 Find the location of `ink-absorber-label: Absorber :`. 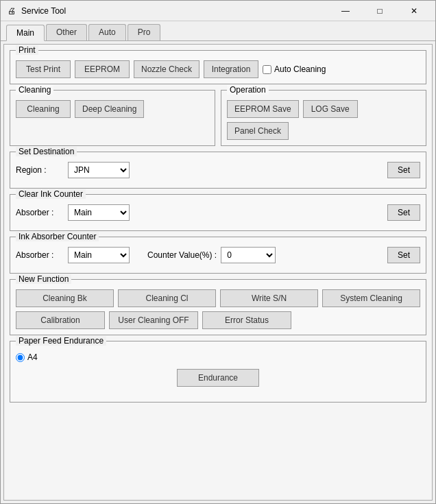

ink-absorber-label: Absorber : is located at coordinates (40, 255).